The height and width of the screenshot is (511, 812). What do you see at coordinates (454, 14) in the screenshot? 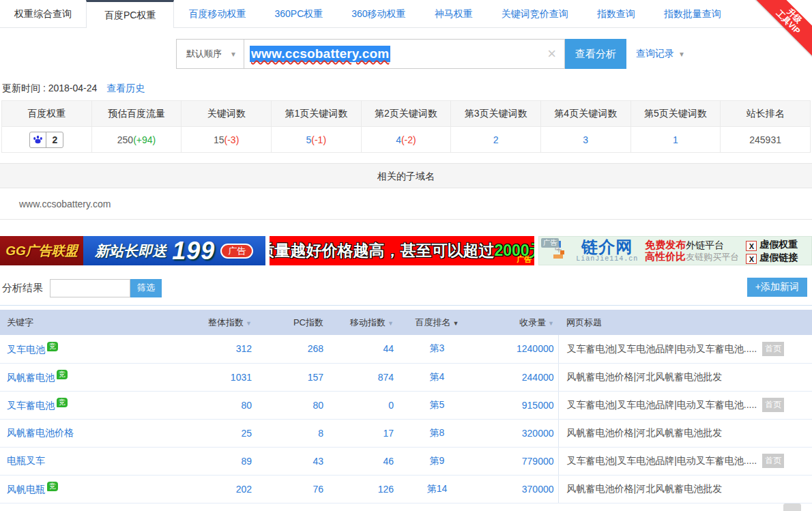
I see `tab-shenma-weight: 神马权重` at bounding box center [454, 14].